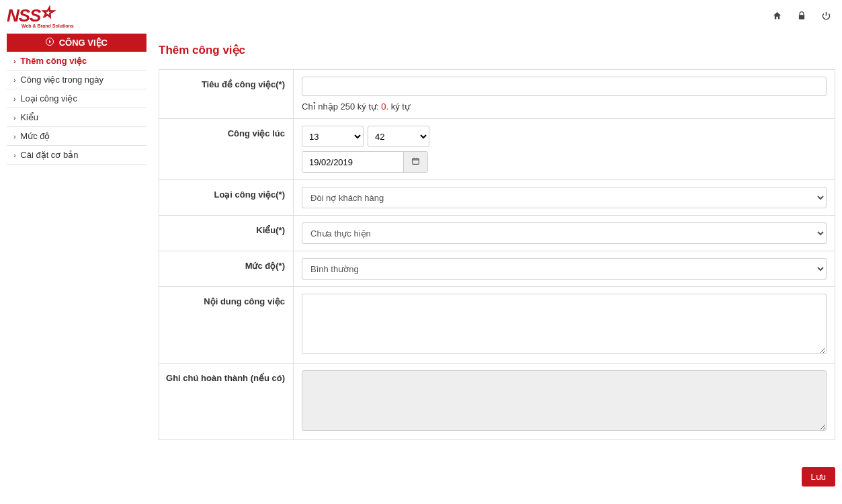 This screenshot has width=842, height=504. What do you see at coordinates (564, 86) in the screenshot?
I see `title-input` at bounding box center [564, 86].